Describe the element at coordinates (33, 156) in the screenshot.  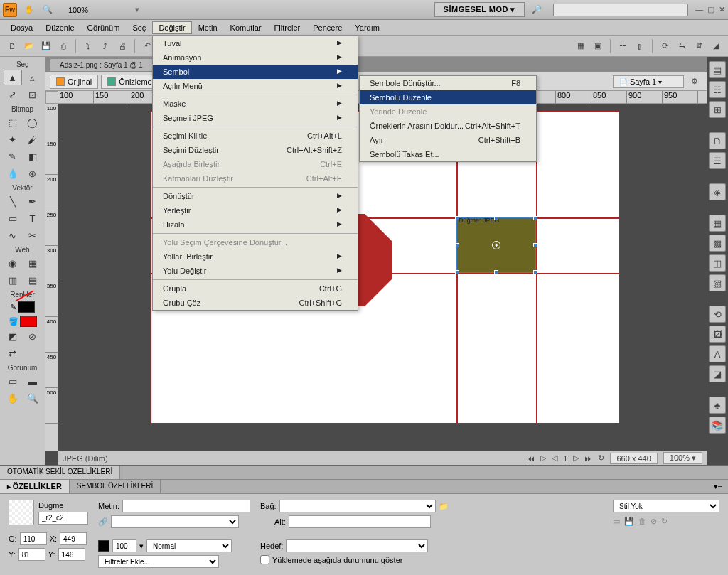
I see `eraser-tool: ◧` at that location.